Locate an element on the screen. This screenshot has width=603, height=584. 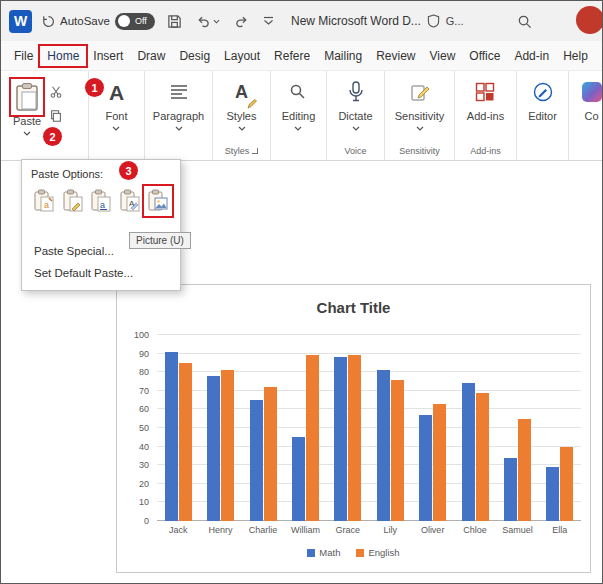
dictate-button-label: Dictate is located at coordinates (355, 116).